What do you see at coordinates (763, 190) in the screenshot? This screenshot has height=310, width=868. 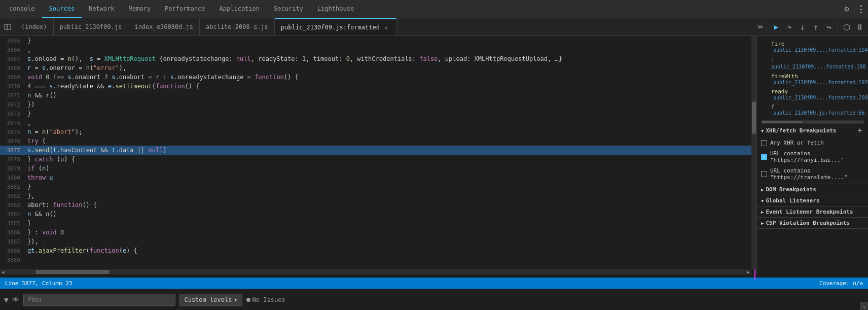 I see `dom-chevron-icon` at bounding box center [763, 190].